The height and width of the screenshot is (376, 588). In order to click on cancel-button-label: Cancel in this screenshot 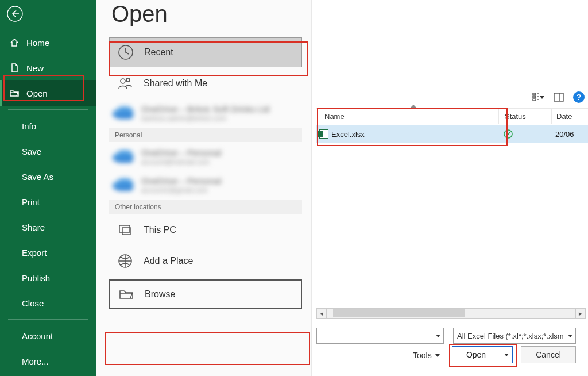, I will do `click(548, 355)`.